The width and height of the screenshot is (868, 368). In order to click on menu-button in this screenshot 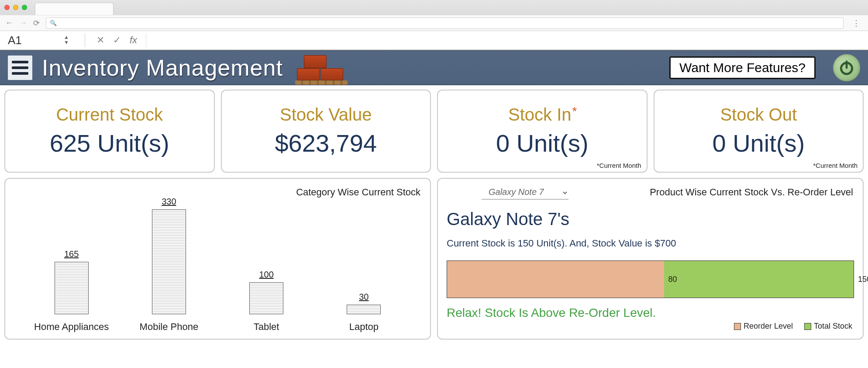, I will do `click(20, 68)`.